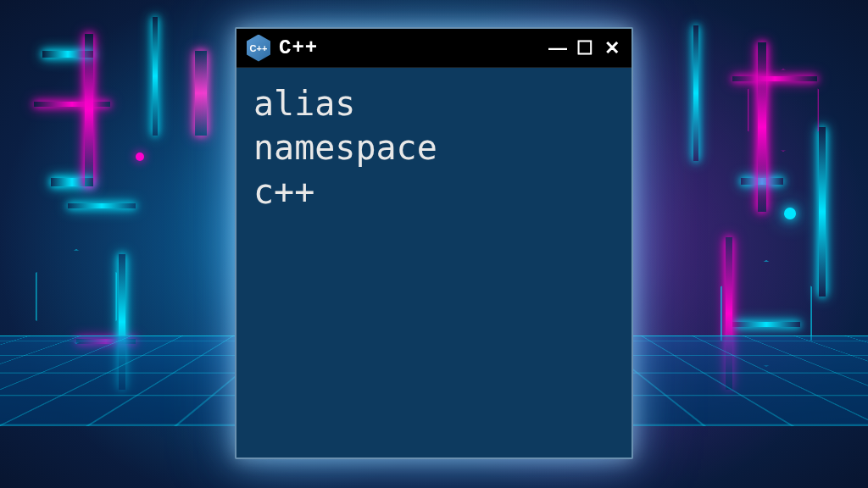 The height and width of the screenshot is (488, 868). Describe the element at coordinates (558, 48) in the screenshot. I see `minimize-button: —` at that location.